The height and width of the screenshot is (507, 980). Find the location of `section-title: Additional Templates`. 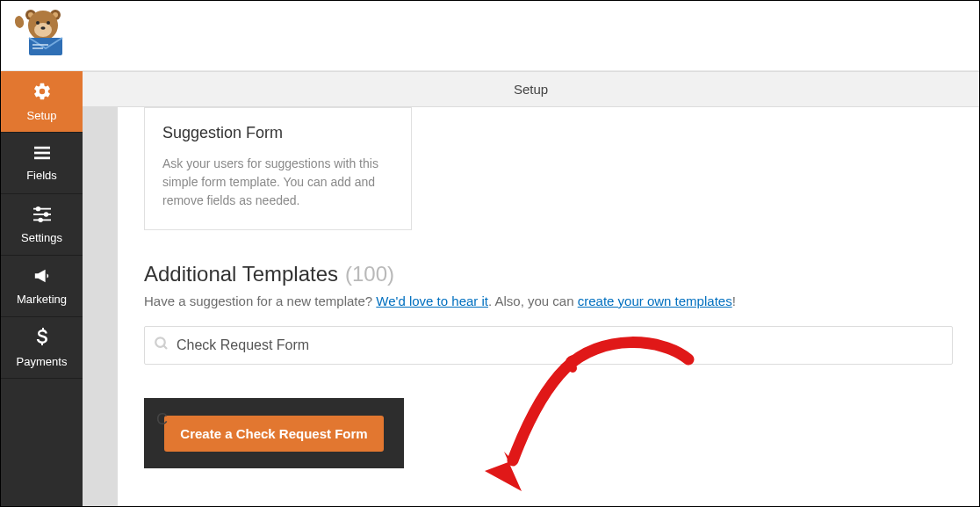

section-title: Additional Templates is located at coordinates (241, 274).